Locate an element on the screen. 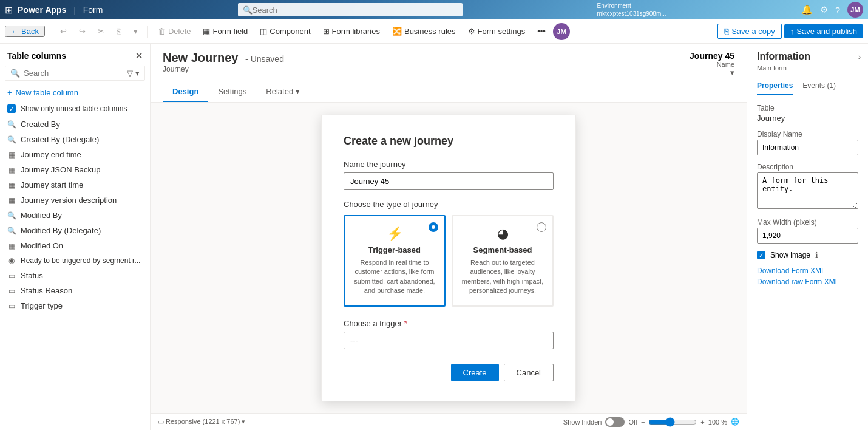 Image resolution: width=868 pixels, height=430 pixels. topbar-search-input is located at coordinates (355, 10).